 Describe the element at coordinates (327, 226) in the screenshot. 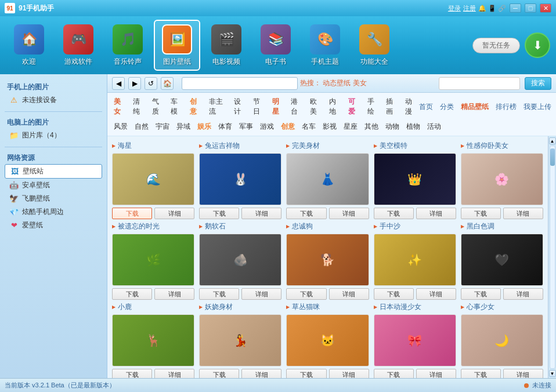

I see `grid-title-loyal: 忠诚狗` at that location.